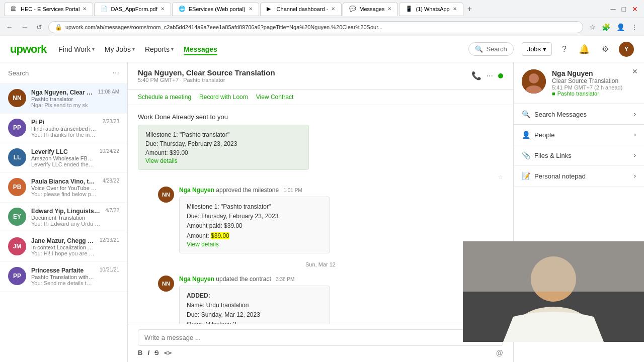 This screenshot has height=362, width=644. What do you see at coordinates (537, 49) in the screenshot?
I see `jobs-button: Jobs ▾` at bounding box center [537, 49].